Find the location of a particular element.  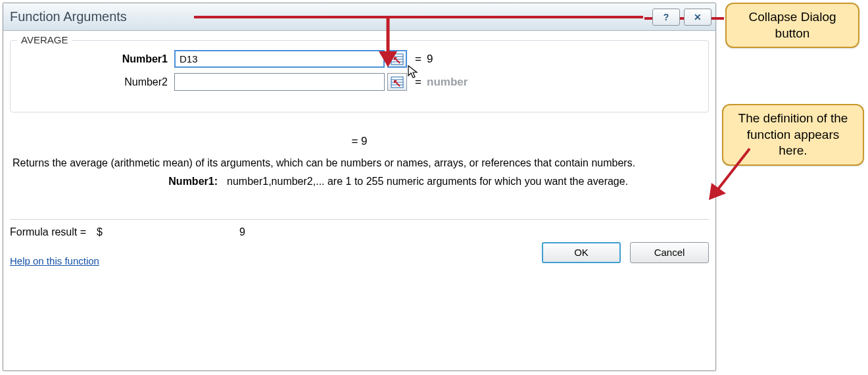

titlebar: Function Arguments ? ✕ is located at coordinates (359, 17).